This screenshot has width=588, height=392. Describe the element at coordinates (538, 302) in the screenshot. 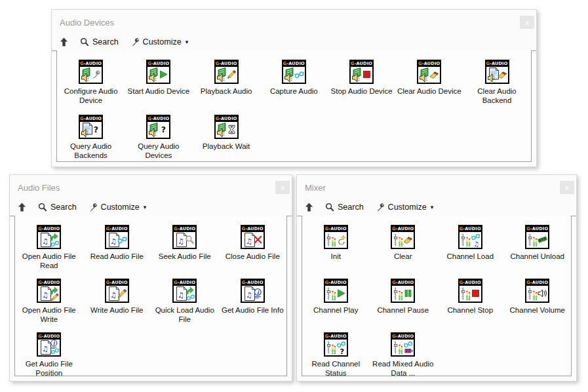

I see `palette-item-channel-volume: G-AUDIOChannel Volume` at that location.